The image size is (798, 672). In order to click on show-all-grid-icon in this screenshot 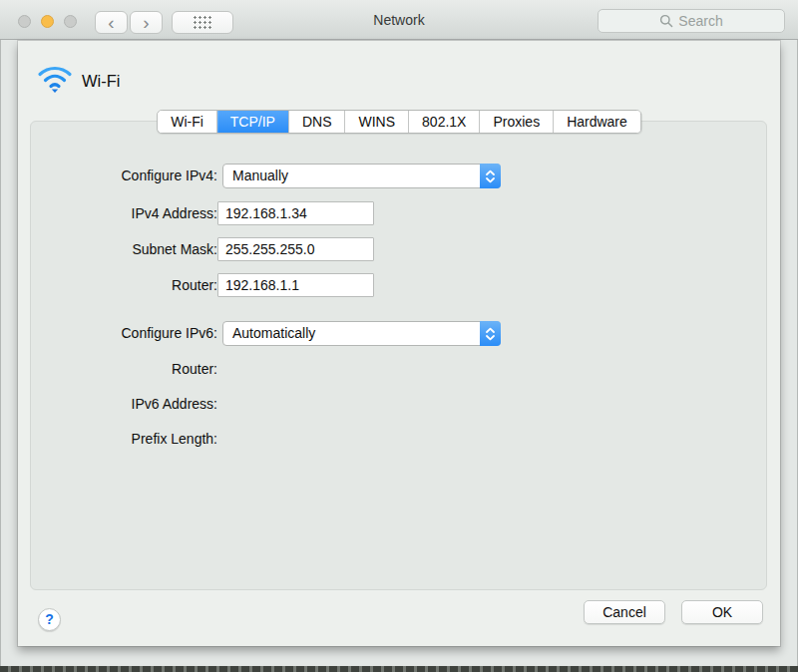, I will do `click(202, 22)`.